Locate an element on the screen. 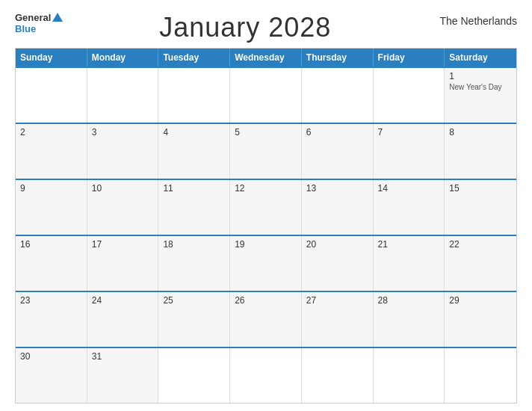 The width and height of the screenshot is (532, 411). cell-w2-d0: 9 is located at coordinates (52, 208).